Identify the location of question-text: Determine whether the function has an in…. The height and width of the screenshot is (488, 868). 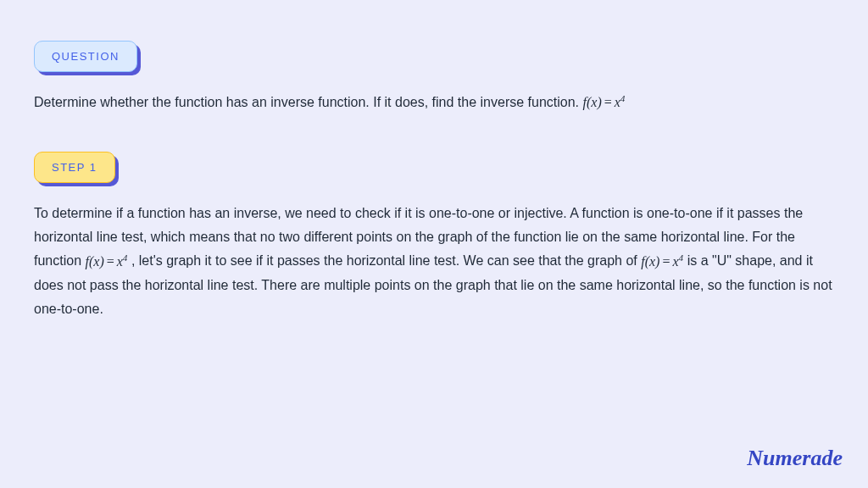
(434, 103).